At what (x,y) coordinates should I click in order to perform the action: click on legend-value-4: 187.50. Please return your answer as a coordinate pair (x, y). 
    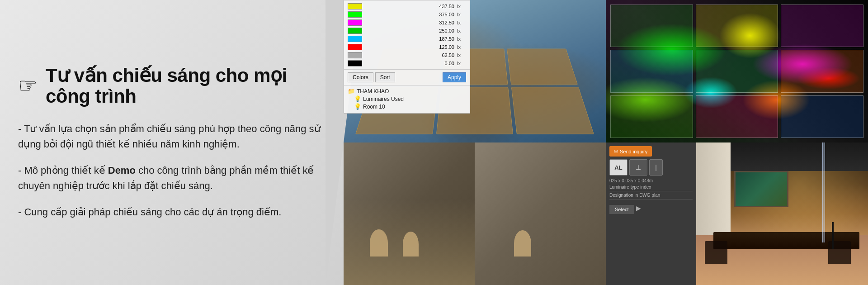
    Looking at the image, I should click on (410, 39).